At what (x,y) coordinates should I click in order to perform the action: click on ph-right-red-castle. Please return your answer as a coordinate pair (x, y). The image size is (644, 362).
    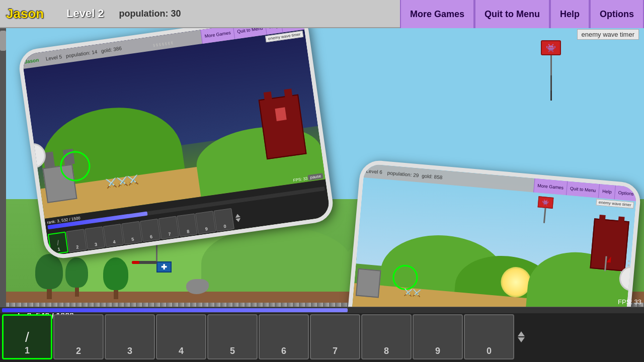
    Looking at the image, I should click on (609, 245).